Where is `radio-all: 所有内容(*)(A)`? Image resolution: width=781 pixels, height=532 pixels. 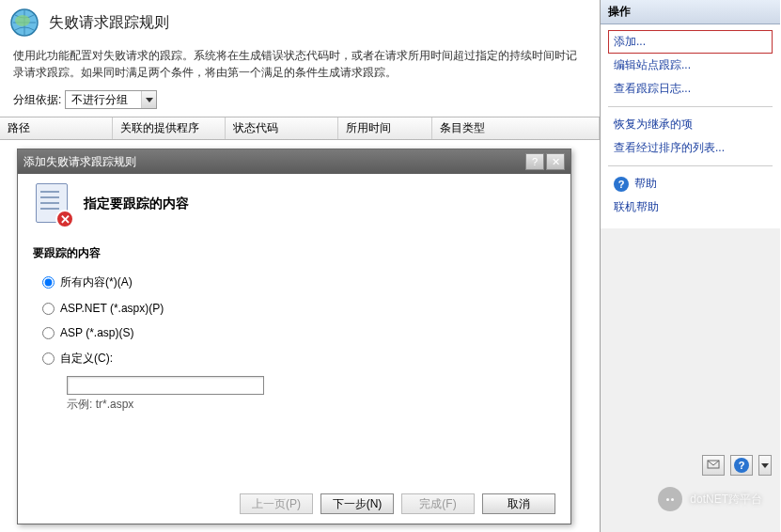 radio-all: 所有内容(*)(A) is located at coordinates (294, 282).